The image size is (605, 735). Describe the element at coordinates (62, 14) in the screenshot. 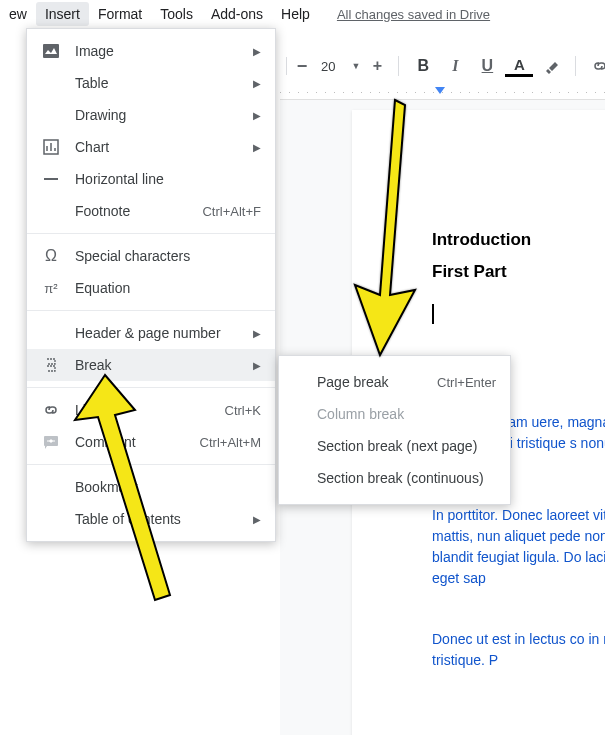

I see `menu-insert: Insert` at that location.